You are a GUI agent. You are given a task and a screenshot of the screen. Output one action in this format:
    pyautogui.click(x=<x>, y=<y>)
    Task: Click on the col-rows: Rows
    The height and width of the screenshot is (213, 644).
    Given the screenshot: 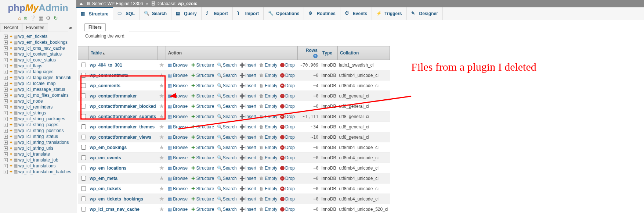 What is the action you would take?
    pyautogui.click(x=312, y=50)
    